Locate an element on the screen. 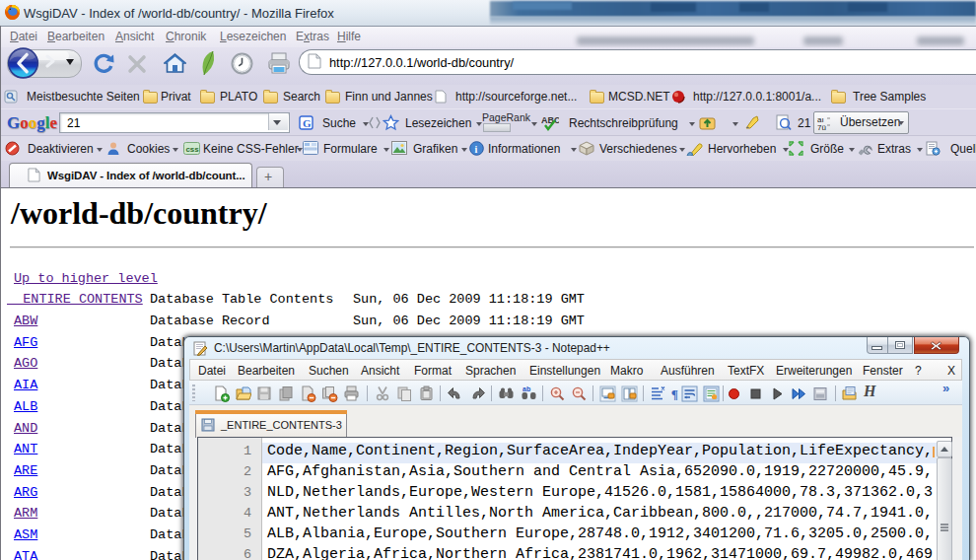  svg-text: css is located at coordinates (192, 150).